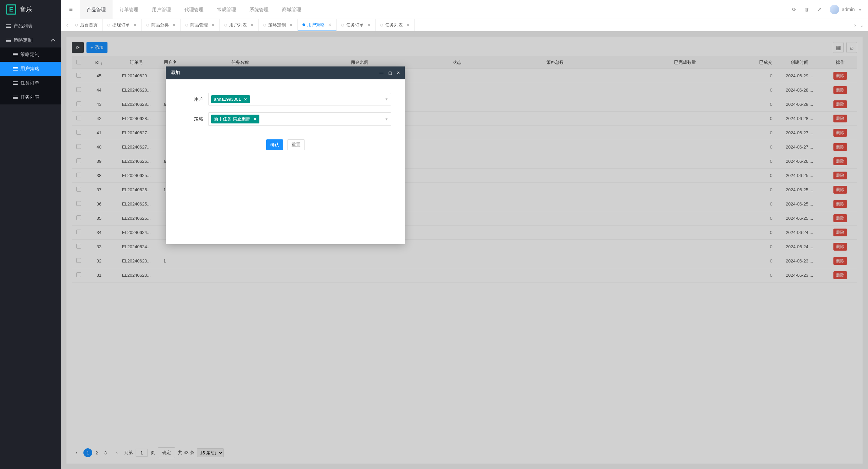 This screenshot has height=469, width=868. Describe the element at coordinates (31, 235) in the screenshot. I see `sidebar: E 音乐 产品列表 策略定制 策略定制` at that location.